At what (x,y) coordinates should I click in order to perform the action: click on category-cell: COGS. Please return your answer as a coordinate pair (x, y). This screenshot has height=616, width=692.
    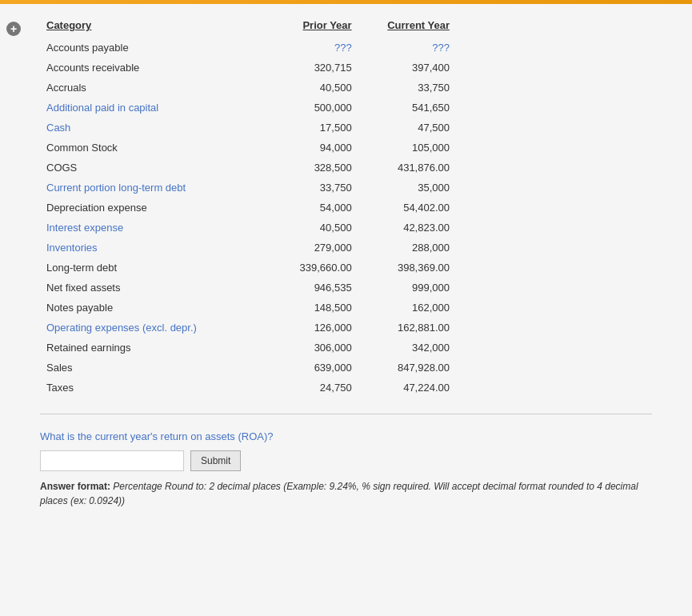
    Looking at the image, I should click on (150, 168).